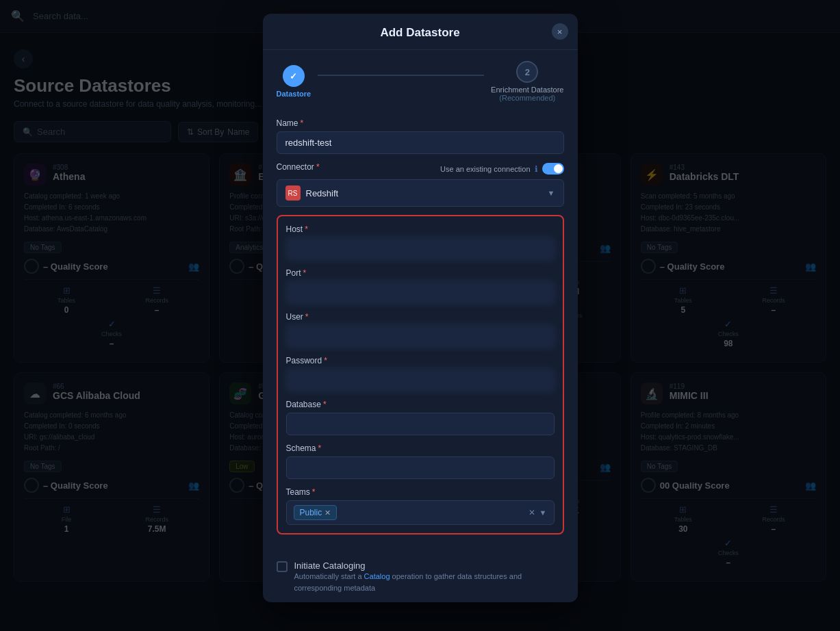 Image resolution: width=840 pixels, height=631 pixels. What do you see at coordinates (420, 424) in the screenshot?
I see `database-input` at bounding box center [420, 424].